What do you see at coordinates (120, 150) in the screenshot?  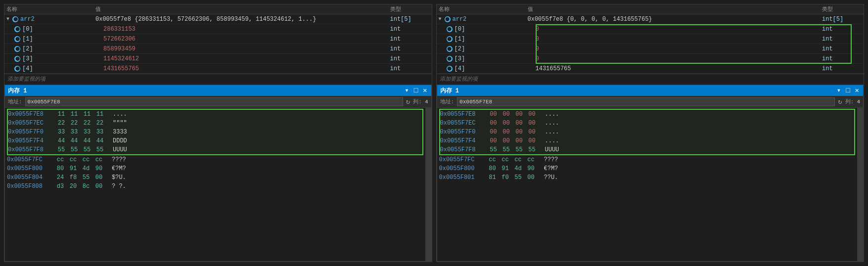 I see `mem-chars: UUUU` at bounding box center [120, 150].